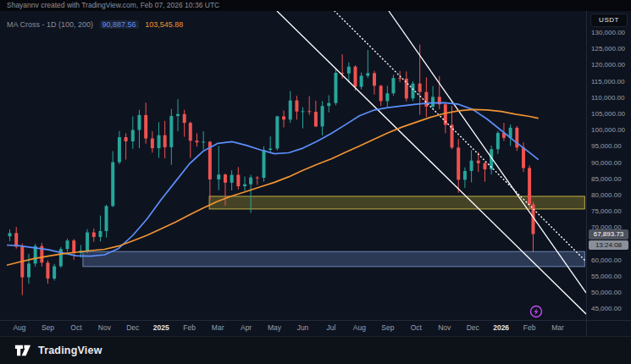 The width and height of the screenshot is (631, 364). I want to click on time-axis-label: 2026, so click(501, 328).